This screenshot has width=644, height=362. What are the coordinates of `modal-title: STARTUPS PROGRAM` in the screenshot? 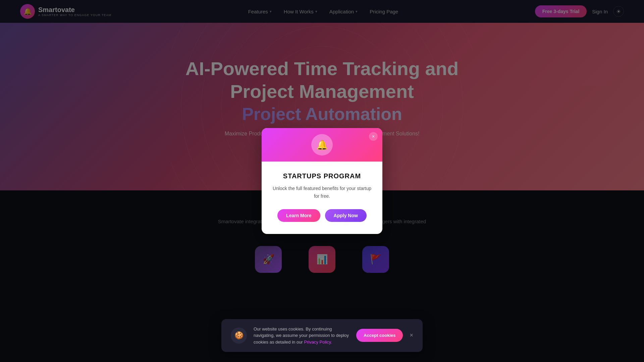 It's located at (322, 176).